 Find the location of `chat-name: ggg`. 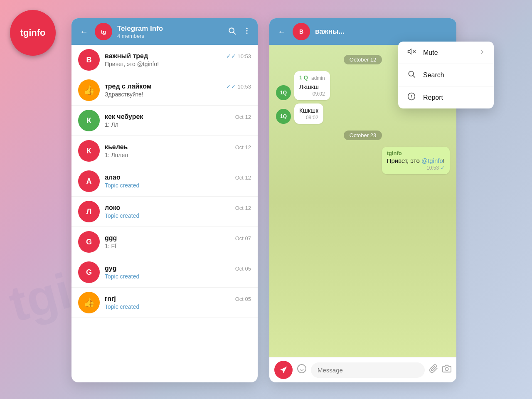

chat-name: ggg is located at coordinates (111, 238).